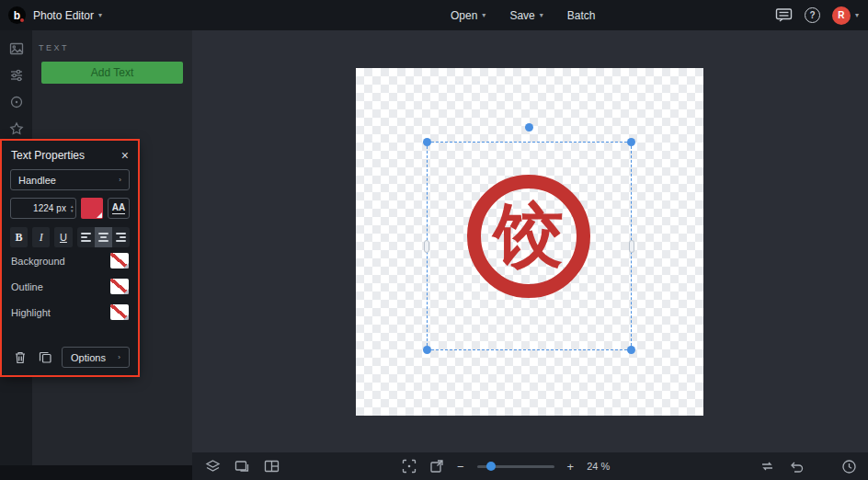 The height and width of the screenshot is (480, 868). What do you see at coordinates (571, 467) in the screenshot?
I see `zoom-in-button: +` at bounding box center [571, 467].